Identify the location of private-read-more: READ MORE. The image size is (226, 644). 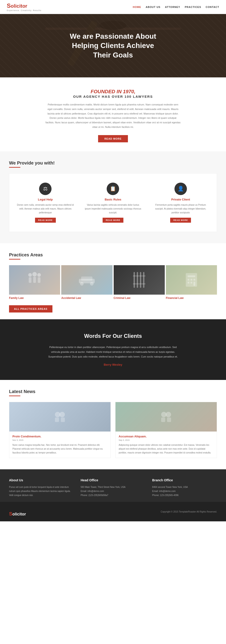
(181, 220).